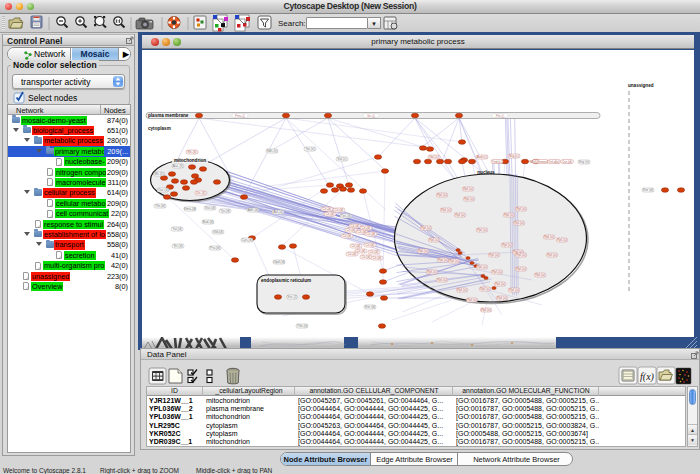 The image size is (700, 474). I want to click on svg-text: Pro-(d), so click(215, 248).